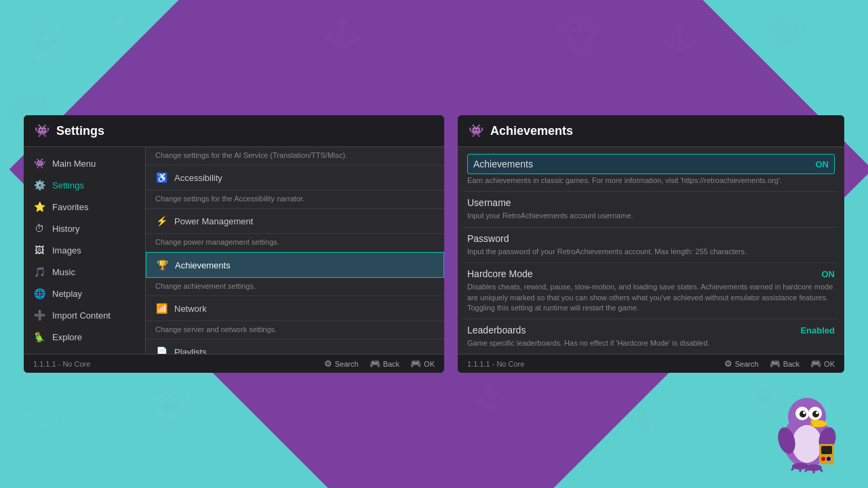 The height and width of the screenshot is (488, 868). What do you see at coordinates (84, 337) in the screenshot?
I see `sidebar-item-explore: 🦜 Explore` at bounding box center [84, 337].